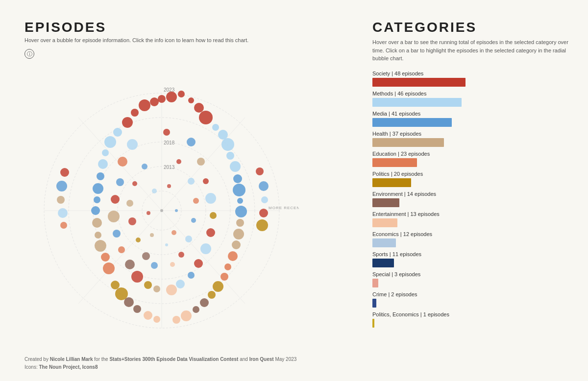  I want to click on category-item: Special | 3 episodes, so click(473, 279).